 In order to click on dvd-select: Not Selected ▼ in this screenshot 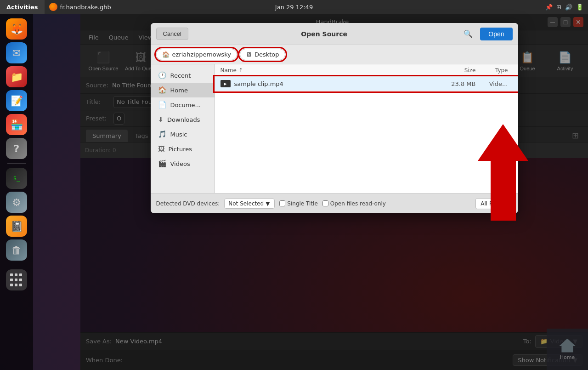, I will do `click(249, 204)`.